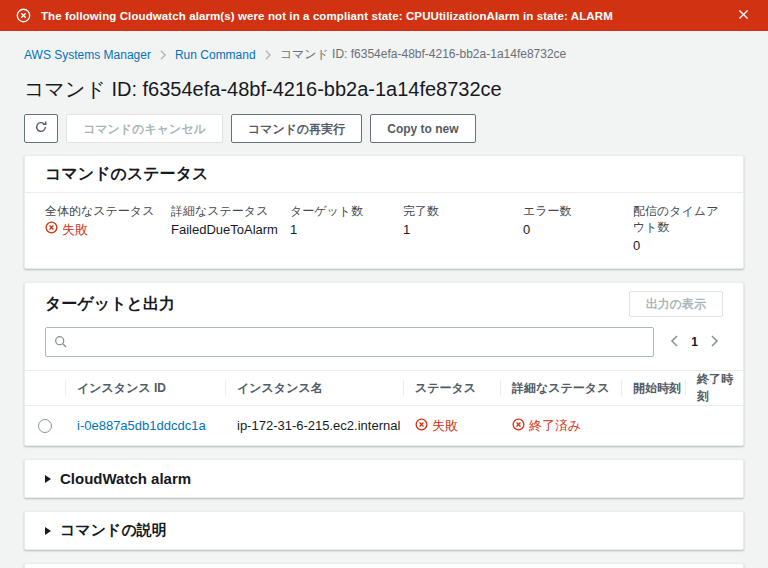  What do you see at coordinates (424, 54) in the screenshot?
I see `breadcrumb-current: コマンド ID: f6354efa-48bf-4216-bb2a-1a14fe8…` at bounding box center [424, 54].